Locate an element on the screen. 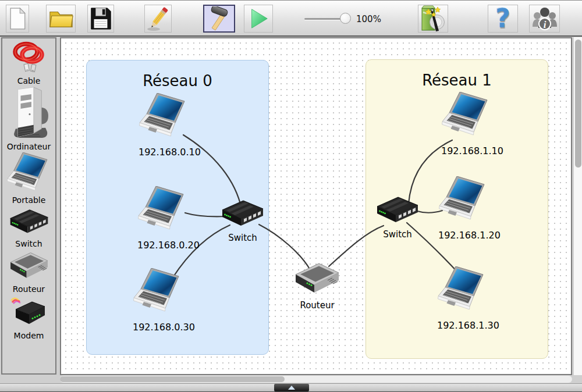  host-ip-label: 192.168.1.20 is located at coordinates (464, 235).